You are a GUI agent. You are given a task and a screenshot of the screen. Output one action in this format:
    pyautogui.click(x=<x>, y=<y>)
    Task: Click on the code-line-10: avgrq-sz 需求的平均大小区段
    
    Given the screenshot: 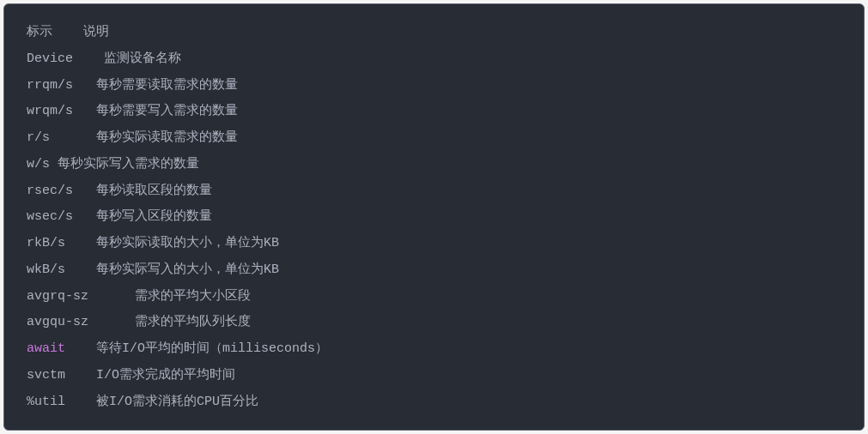 What is the action you would take?
    pyautogui.click(x=434, y=297)
    